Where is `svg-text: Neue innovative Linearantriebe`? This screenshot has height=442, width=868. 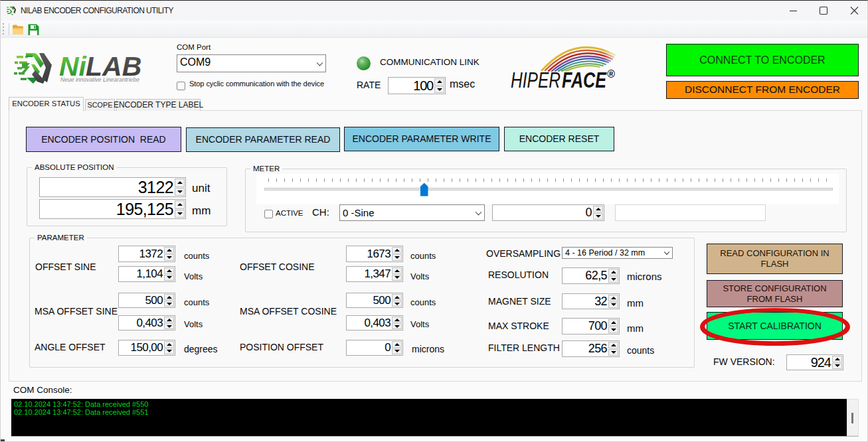
svg-text: Neue innovative Linearantriebe is located at coordinates (100, 80).